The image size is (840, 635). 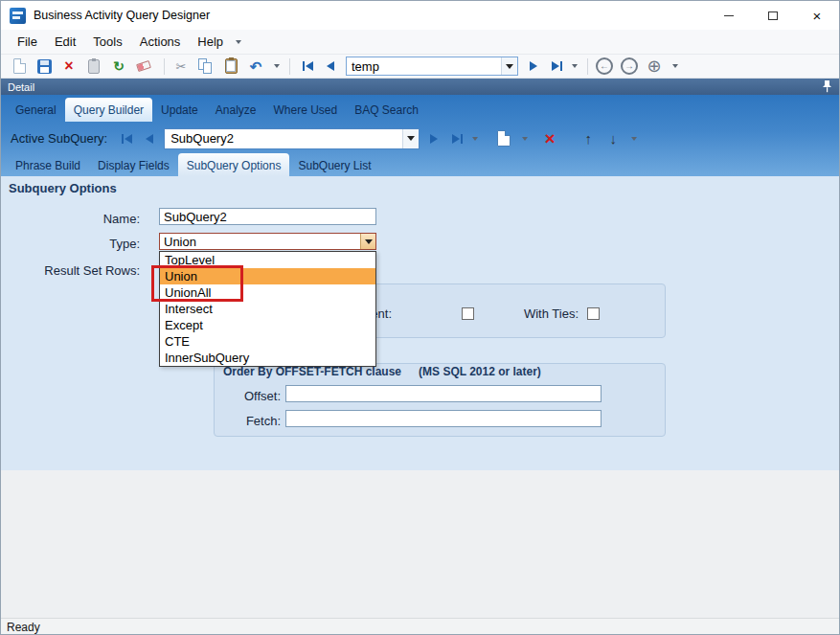 I want to click on menu-actions: Actions, so click(x=161, y=42).